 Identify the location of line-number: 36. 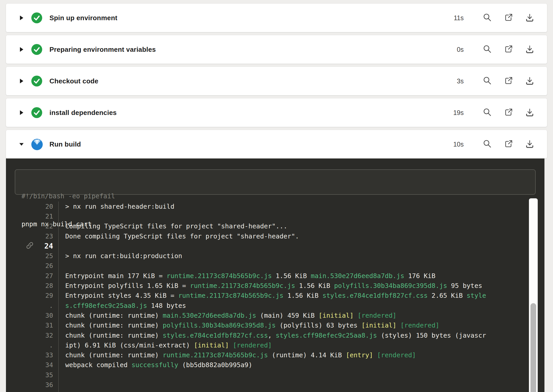
(47, 385).